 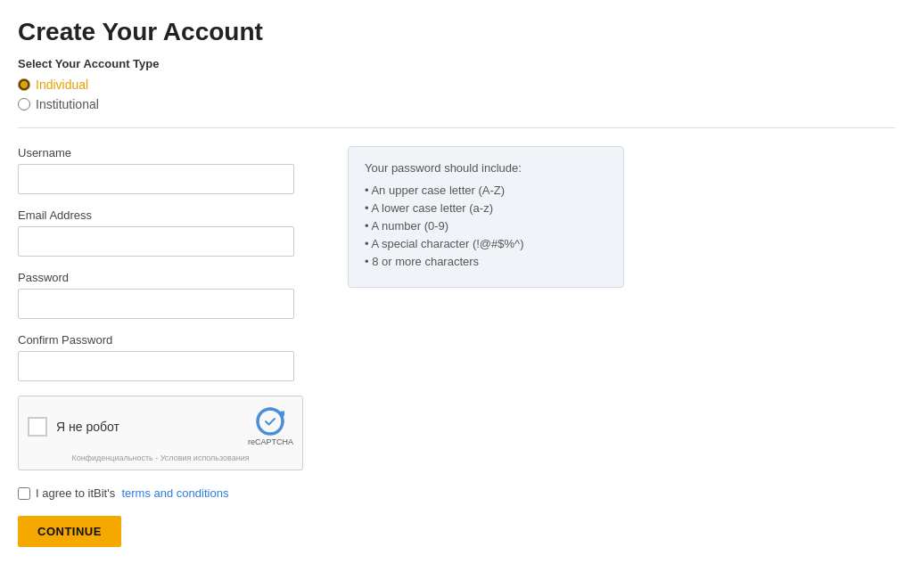 I want to click on terms-link: terms and conditions, so click(x=175, y=494).